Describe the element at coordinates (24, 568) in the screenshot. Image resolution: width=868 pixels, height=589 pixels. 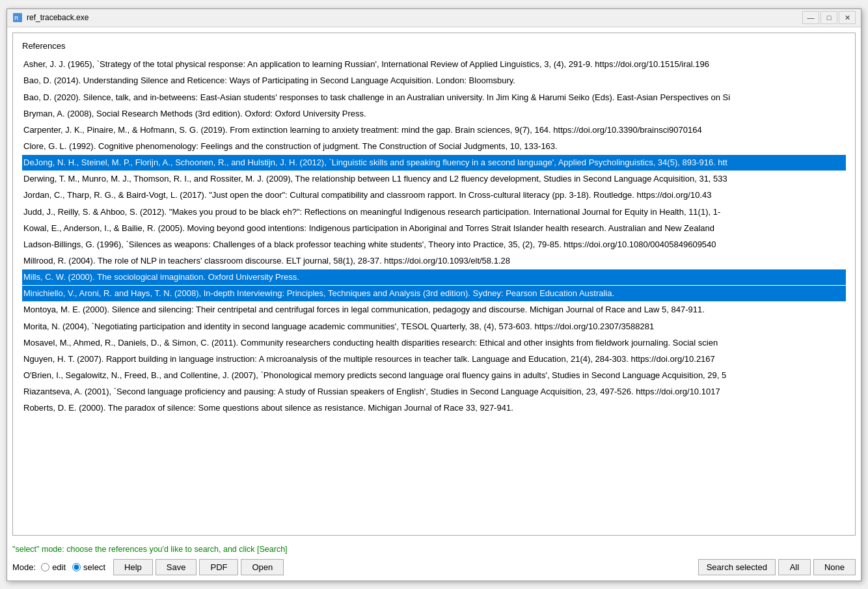
I see `mode-label: Mode:` at that location.